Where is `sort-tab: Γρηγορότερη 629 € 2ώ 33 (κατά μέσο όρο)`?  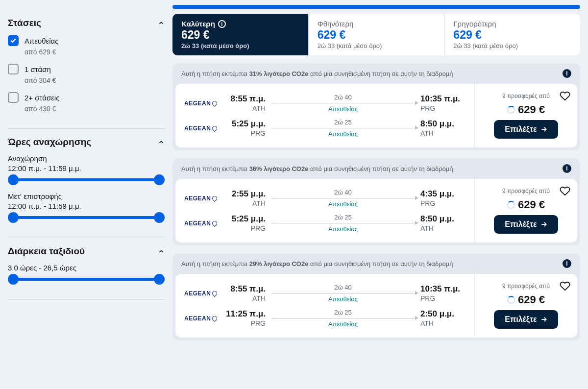 sort-tab: Γρηγορότερη 629 € 2ώ 33 (κατά μέσο όρο) is located at coordinates (513, 34).